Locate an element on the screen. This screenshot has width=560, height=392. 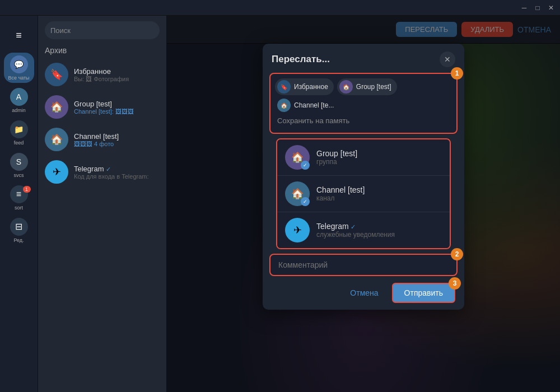
chat-preview-saved: Вы: 🖼 Фотография is located at coordinates (116, 79).